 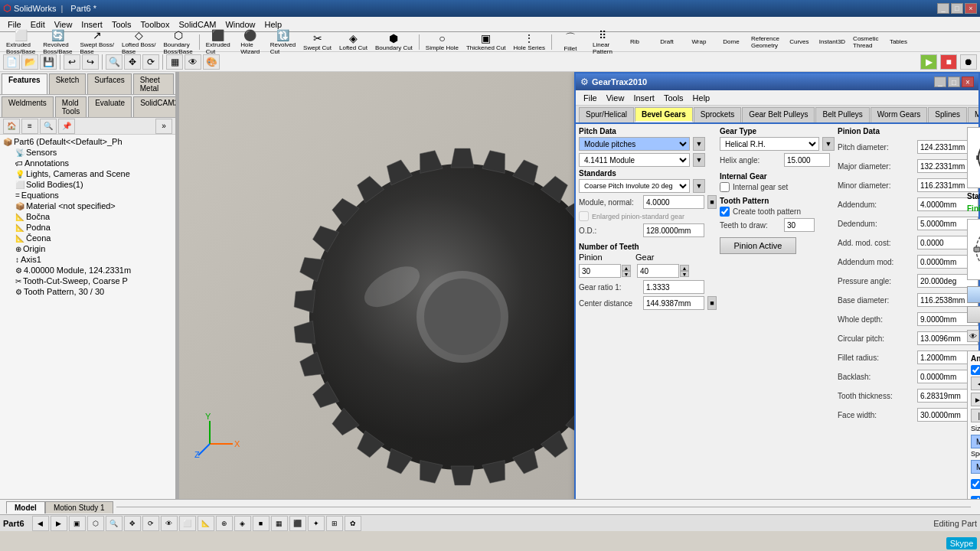 What do you see at coordinates (48, 62) in the screenshot?
I see `tb2-save: 💾` at bounding box center [48, 62].